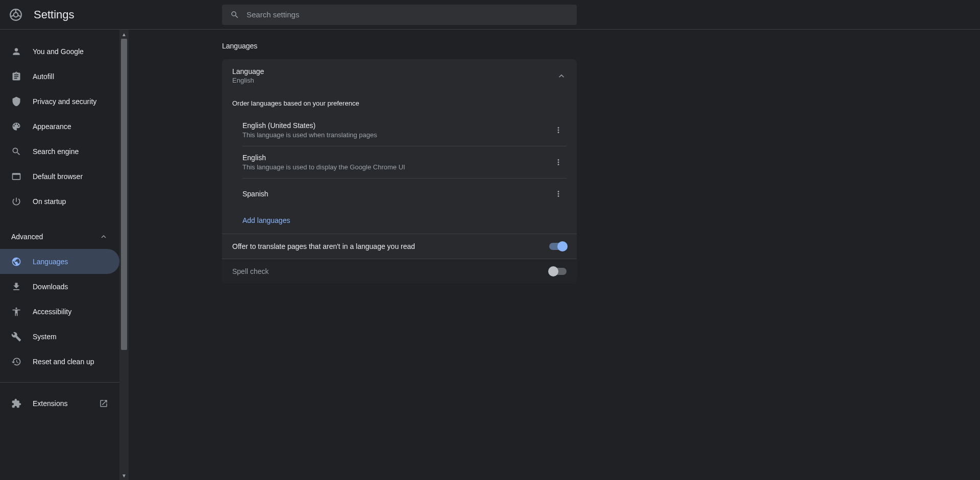 The width and height of the screenshot is (980, 480). What do you see at coordinates (52, 127) in the screenshot?
I see `sidebar-item-label: Appearance` at bounding box center [52, 127].